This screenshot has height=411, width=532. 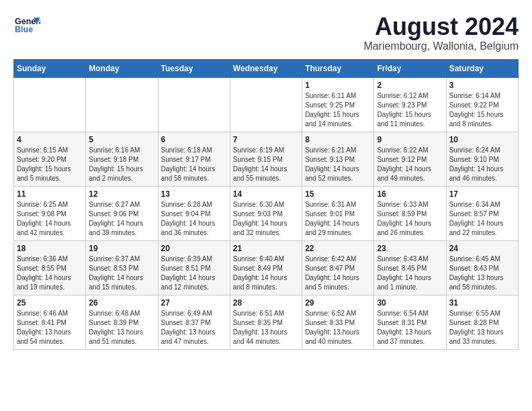 What do you see at coordinates (193, 68) in the screenshot?
I see `header-cell-tuesday: Tuesday` at bounding box center [193, 68].